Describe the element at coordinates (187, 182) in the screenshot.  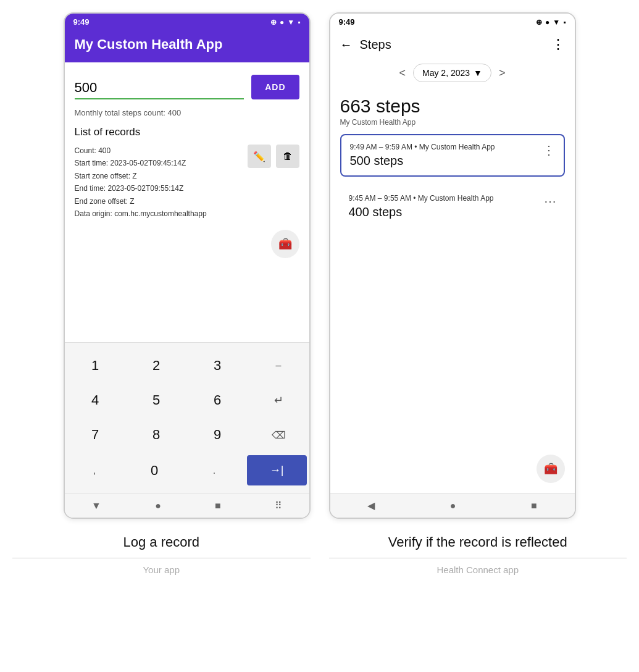
I see `record-block: Count: 400 Start time: 2023-05-02T09:45:…` at that location.